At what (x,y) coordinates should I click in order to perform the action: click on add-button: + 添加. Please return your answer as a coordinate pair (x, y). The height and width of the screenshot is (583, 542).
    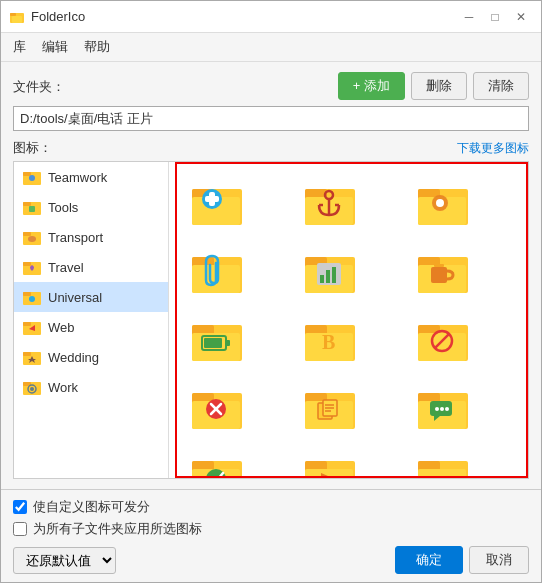
    Looking at the image, I should click on (372, 86).